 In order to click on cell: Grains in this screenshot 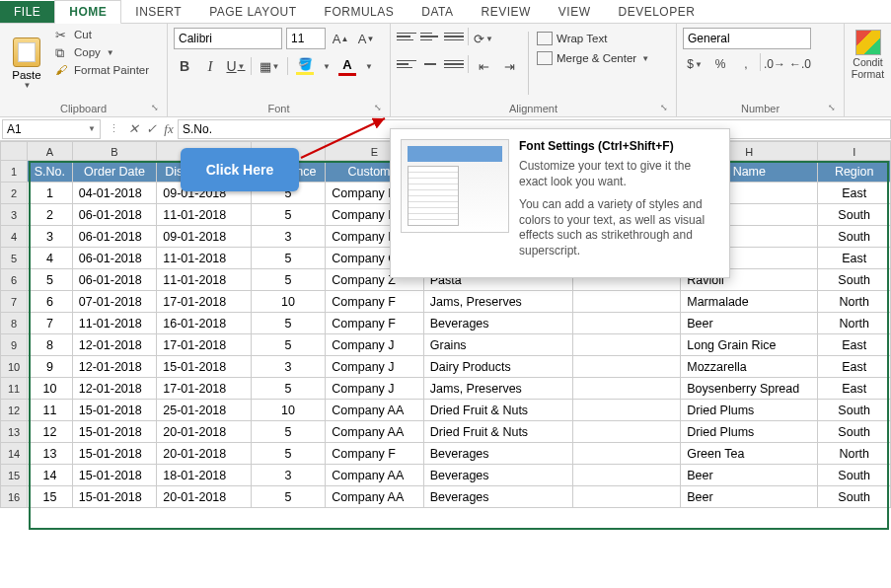, I will do `click(499, 345)`.